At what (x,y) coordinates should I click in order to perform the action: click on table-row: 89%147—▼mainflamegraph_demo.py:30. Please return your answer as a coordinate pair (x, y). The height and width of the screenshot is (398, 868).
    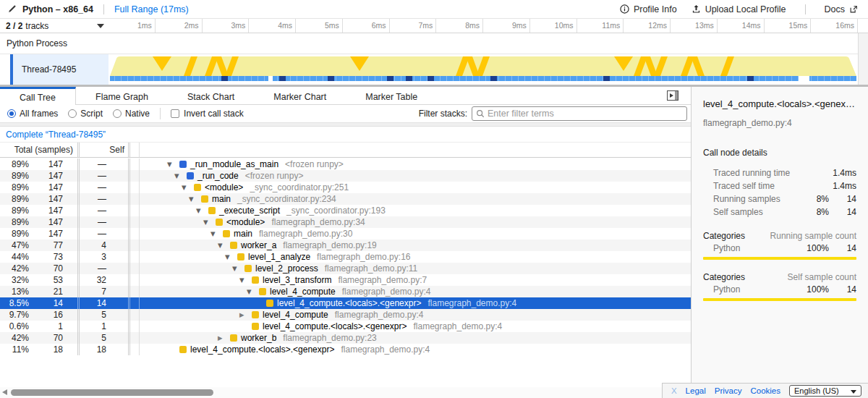
    Looking at the image, I should click on (346, 234).